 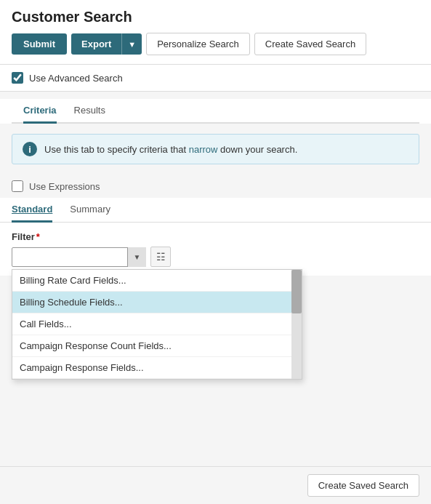 I want to click on create-saved-search-button-bottom: Create Saved Search, so click(x=363, y=486).